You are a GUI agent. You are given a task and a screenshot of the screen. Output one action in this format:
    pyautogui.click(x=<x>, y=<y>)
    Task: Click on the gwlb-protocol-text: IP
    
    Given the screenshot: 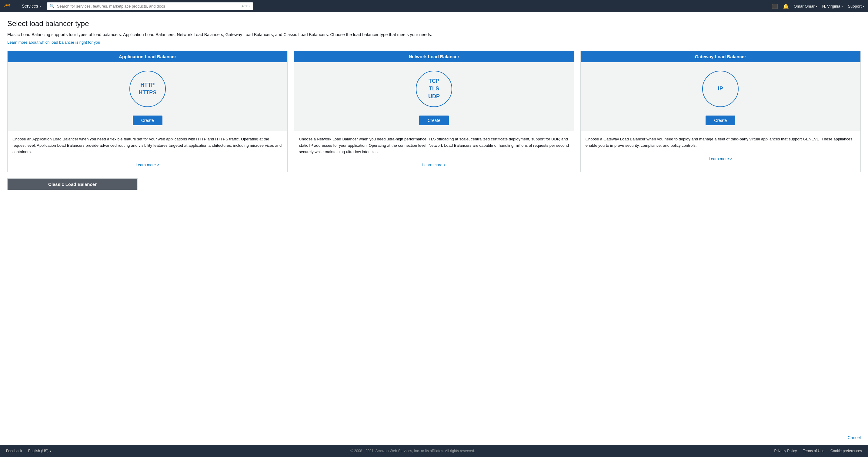 What is the action you would take?
    pyautogui.click(x=720, y=89)
    